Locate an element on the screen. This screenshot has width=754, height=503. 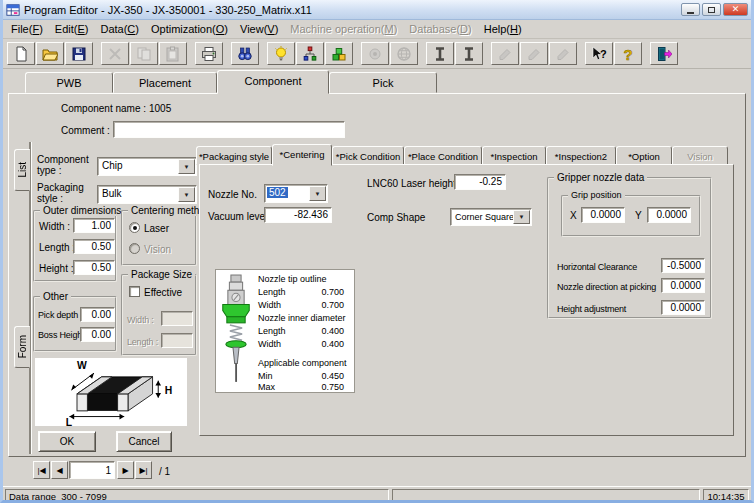
subtab-place-condition-label: *Place Condition is located at coordinates (443, 156).